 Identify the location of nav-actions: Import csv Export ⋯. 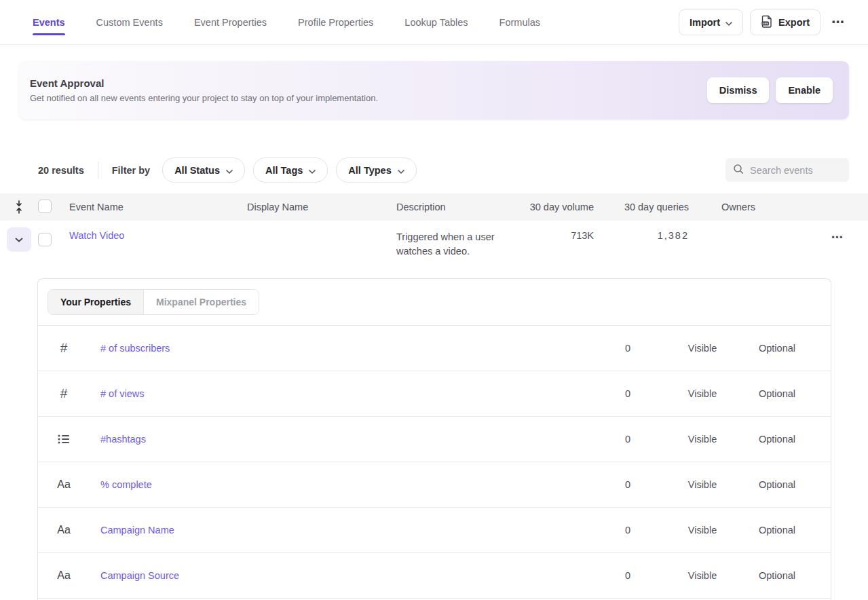
(764, 22).